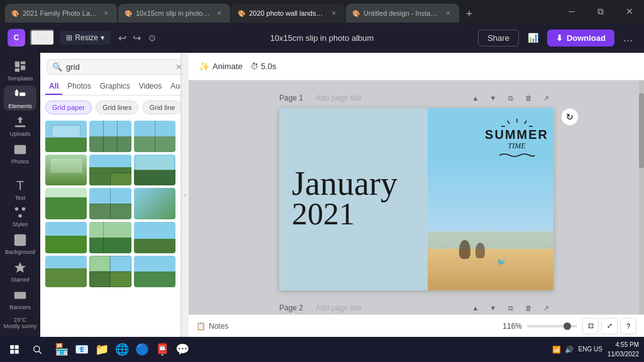 This screenshot has width=644, height=362. I want to click on fullscreen-button: ⤢, so click(609, 326).